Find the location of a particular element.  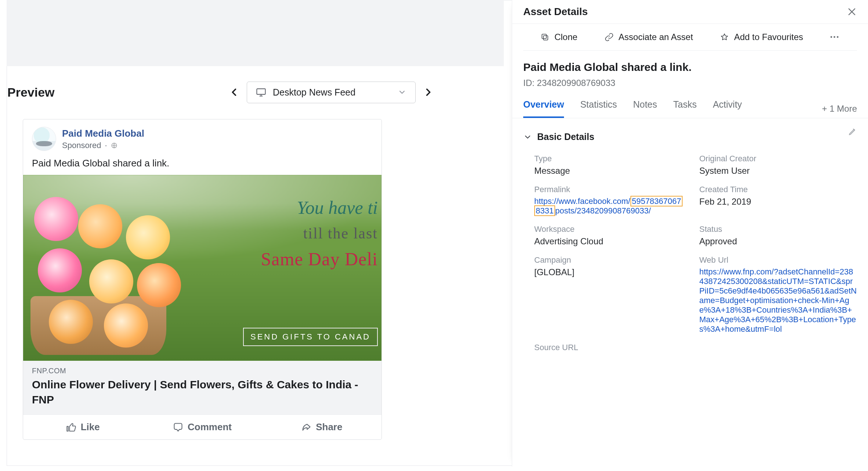

bouquet-graphic is located at coordinates (115, 267).